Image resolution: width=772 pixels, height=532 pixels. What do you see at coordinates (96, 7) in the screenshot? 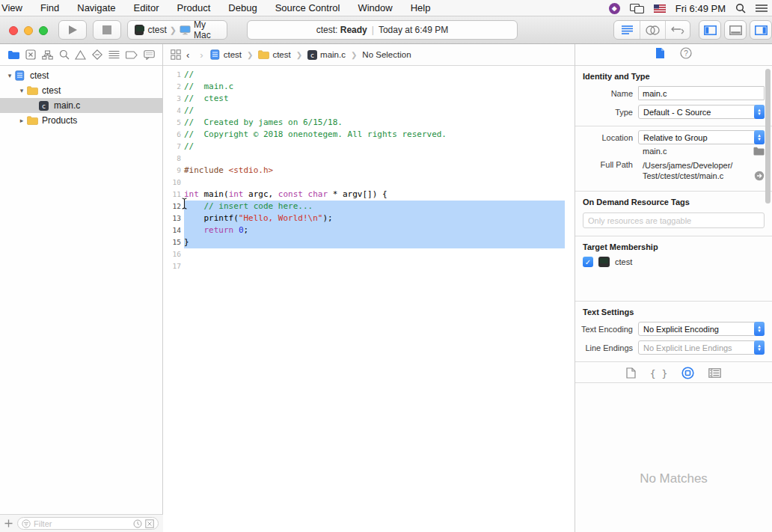
I see `menu-navigate: Navigate` at bounding box center [96, 7].